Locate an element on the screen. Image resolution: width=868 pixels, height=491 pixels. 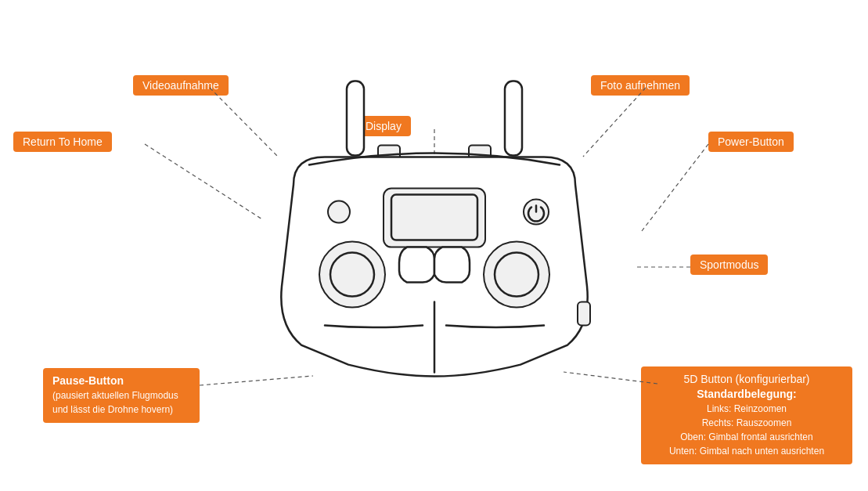
power-button-label: Power-Button is located at coordinates (751, 142).